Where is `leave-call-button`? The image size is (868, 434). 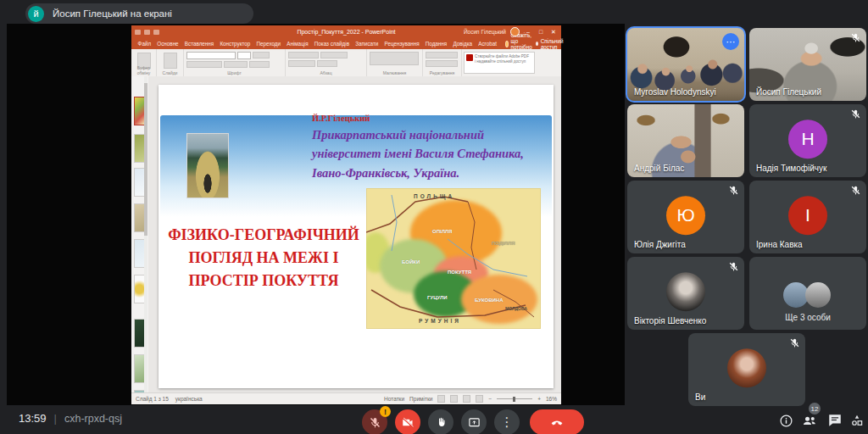
leave-call-button is located at coordinates (557, 422).